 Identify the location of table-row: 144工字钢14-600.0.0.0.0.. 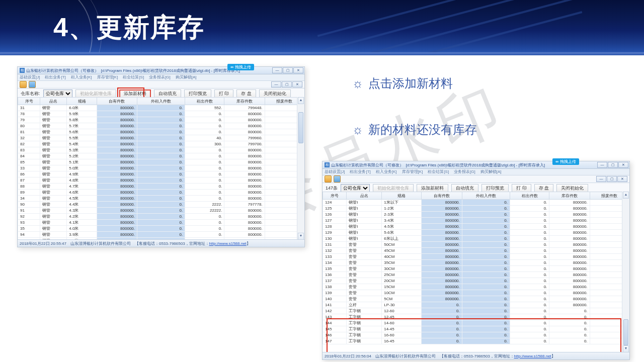
(476, 323).